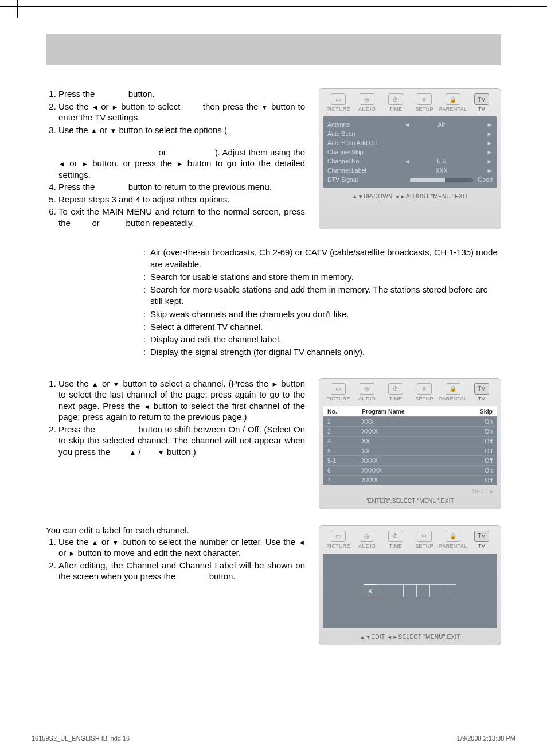 The width and height of the screenshot is (547, 756). Describe the element at coordinates (182, 200) in the screenshot. I see `step-a5: Repeat steps 3 and 4 to adjust other opt…` at that location.